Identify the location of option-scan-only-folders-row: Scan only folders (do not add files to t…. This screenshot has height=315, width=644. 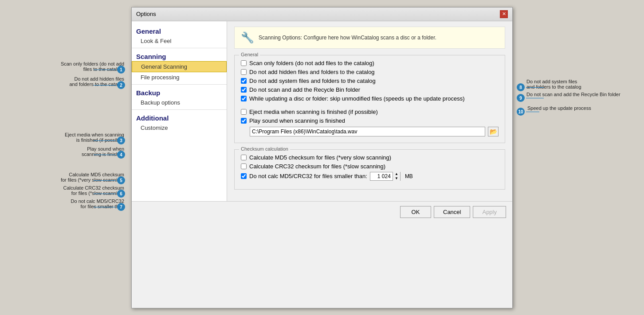
(370, 63).